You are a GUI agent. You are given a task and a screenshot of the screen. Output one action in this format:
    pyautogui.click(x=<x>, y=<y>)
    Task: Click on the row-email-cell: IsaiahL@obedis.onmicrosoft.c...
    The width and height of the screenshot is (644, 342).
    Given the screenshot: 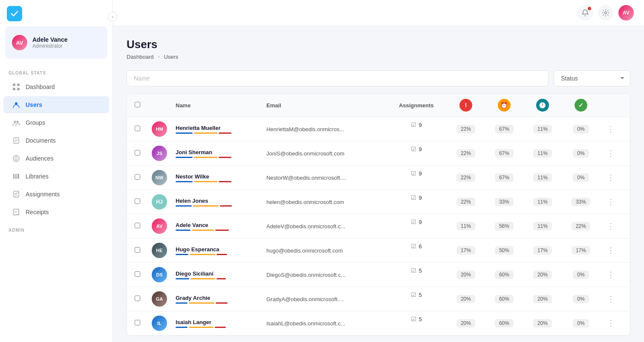 What is the action you would take?
    pyautogui.click(x=324, y=324)
    